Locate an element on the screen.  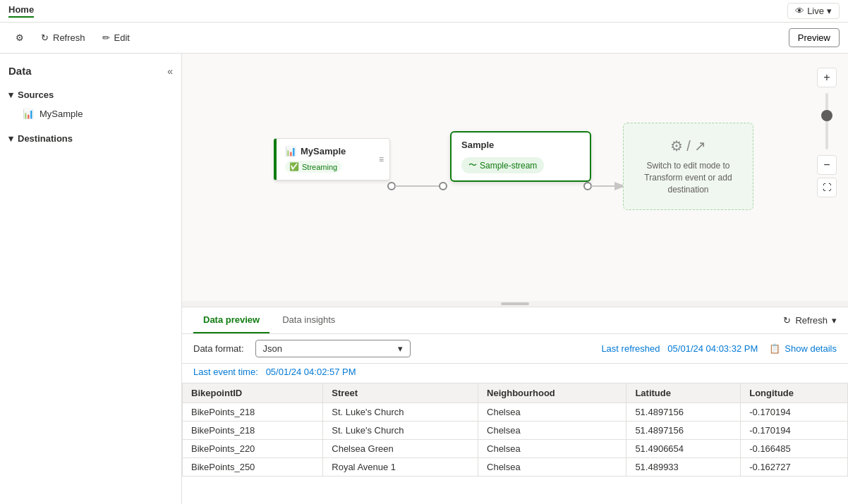
title-bar-right: 👁 Live ▾ is located at coordinates (813, 11).